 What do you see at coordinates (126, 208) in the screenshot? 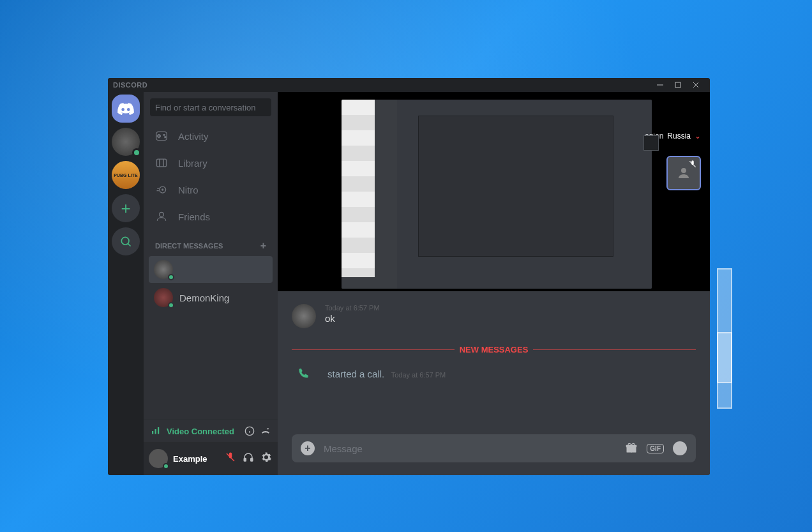
I see `add-server-button: +` at bounding box center [126, 208].